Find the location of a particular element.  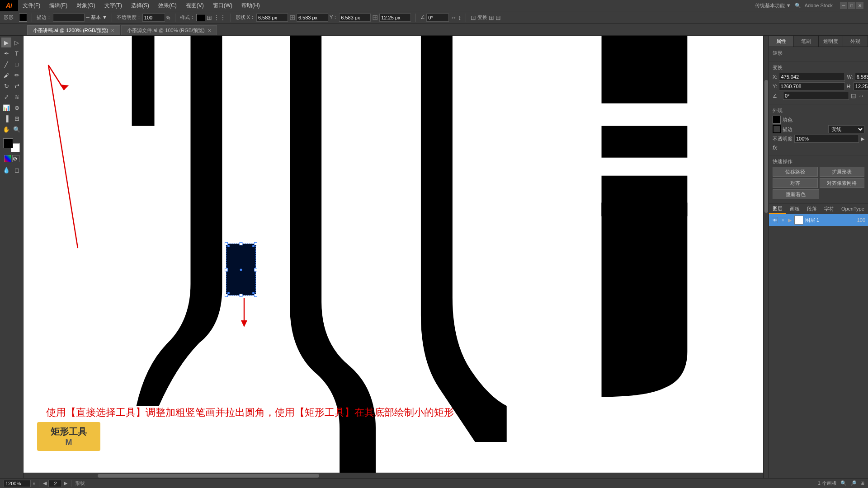

align-icon: ⊞ is located at coordinates (491, 18).